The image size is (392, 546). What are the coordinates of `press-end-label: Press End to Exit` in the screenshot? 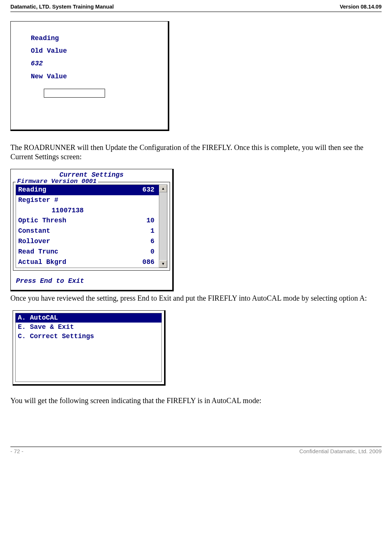 It's located at (91, 278).